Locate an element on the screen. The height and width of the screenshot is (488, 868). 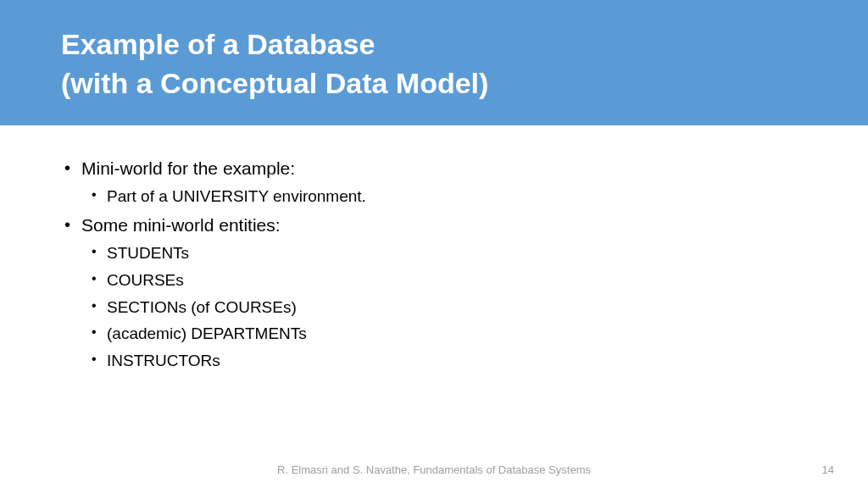
bullet-text: Mini-world for the example: is located at coordinates (188, 168).